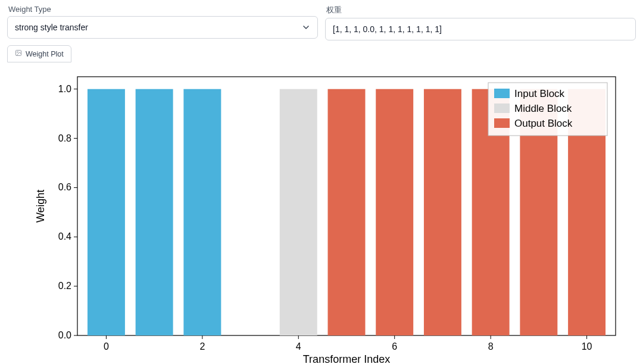  What do you see at coordinates (51, 27) in the screenshot?
I see `weight-type-value: strong style transfer` at bounding box center [51, 27].